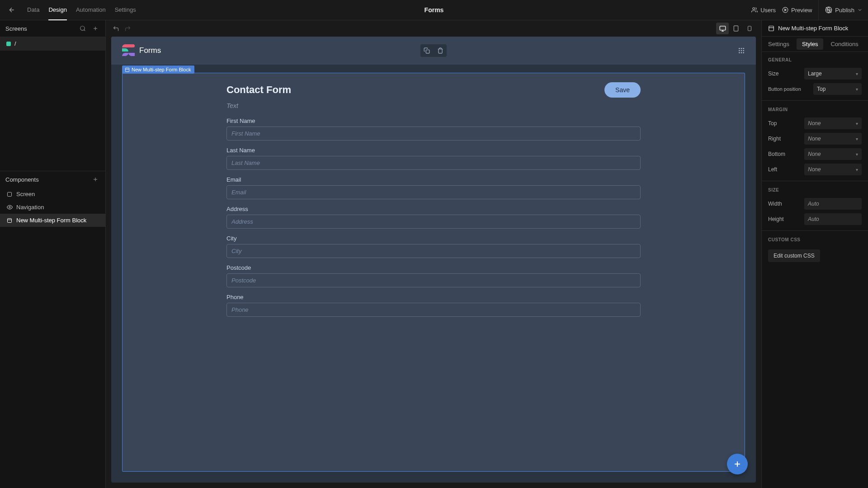 The image size is (868, 488). What do you see at coordinates (127, 28) in the screenshot?
I see `redo-button` at bounding box center [127, 28].